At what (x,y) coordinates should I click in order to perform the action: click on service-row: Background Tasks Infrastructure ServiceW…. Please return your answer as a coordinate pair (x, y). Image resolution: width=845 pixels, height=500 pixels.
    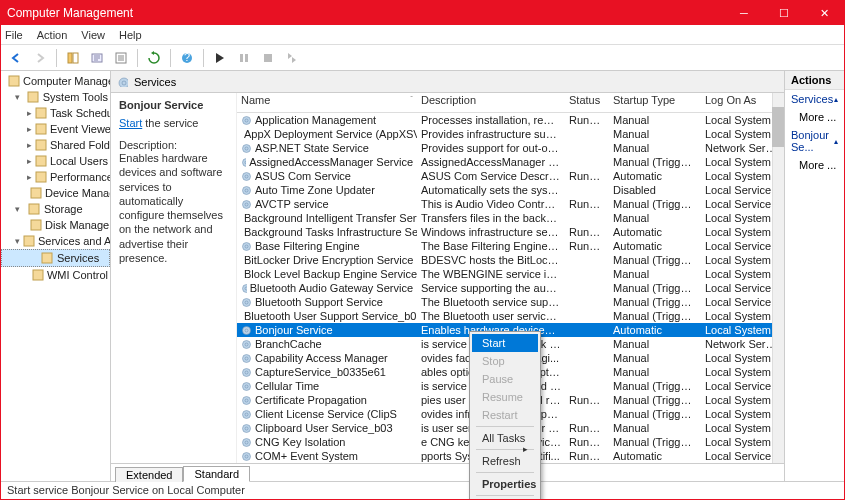
    Looking at the image, I should click on (510, 232).